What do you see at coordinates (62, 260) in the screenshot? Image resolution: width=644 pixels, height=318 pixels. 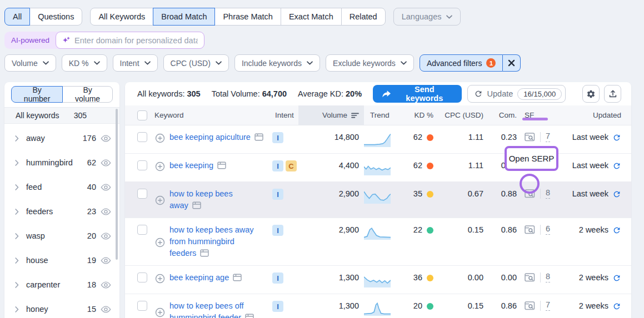 I see `sidebar-group-house: house19` at bounding box center [62, 260].